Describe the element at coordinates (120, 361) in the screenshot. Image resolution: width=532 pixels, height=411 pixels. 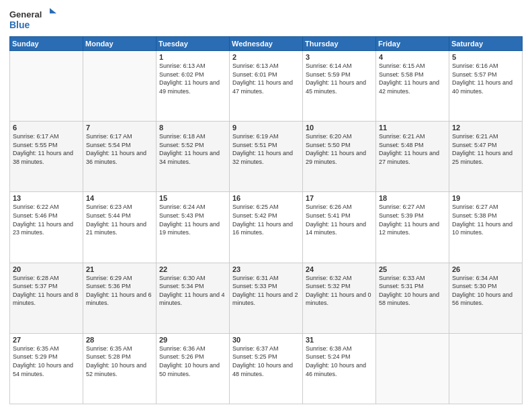
I see `day-info: Sunrise: 6:35 AMSunset: 5:28 PMDaylight:…` at that location.